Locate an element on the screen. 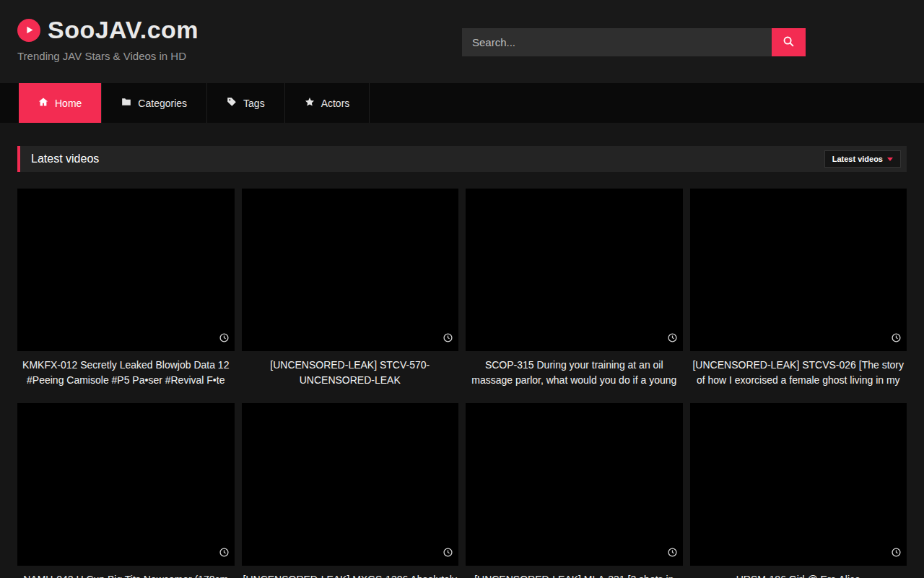 The width and height of the screenshot is (924, 578). video-card: [UNCENSORED-LEAK] STCVS-026 [The story o… is located at coordinates (798, 288).